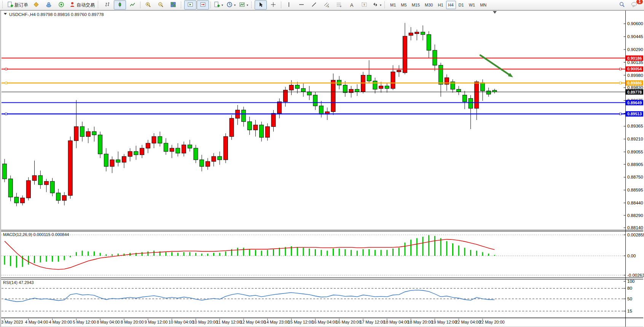 This screenshot has width=644, height=327. Describe the element at coordinates (289, 5) in the screenshot. I see `vertical-line-button` at that location.